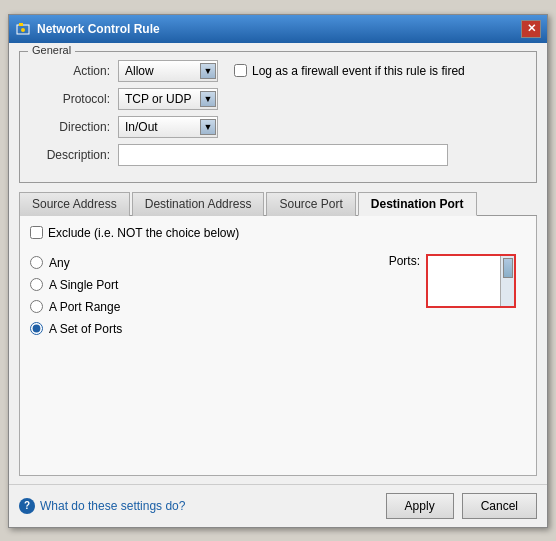 This screenshot has width=556, height=541. Describe the element at coordinates (168, 127) in the screenshot. I see `direction-select-wrapper: In/Out In Out ▼` at that location.